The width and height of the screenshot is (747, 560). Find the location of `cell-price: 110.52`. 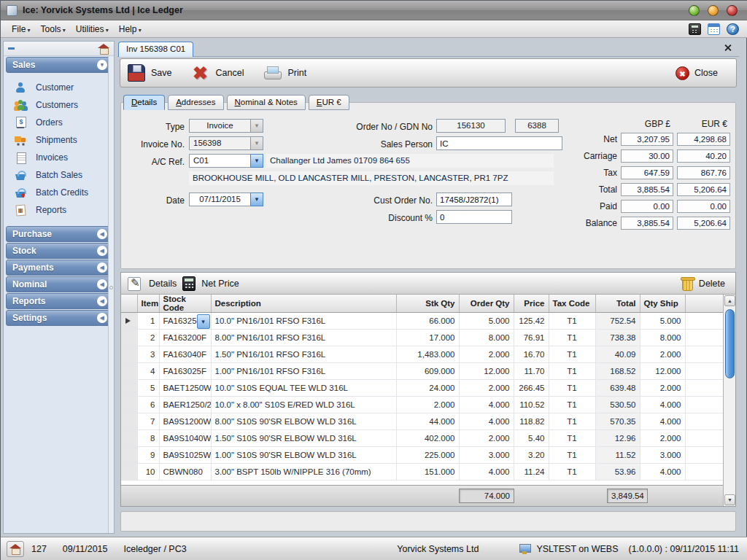

cell-price: 110.52 is located at coordinates (531, 405).